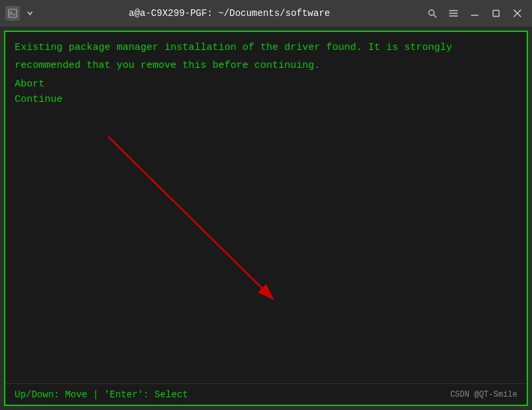  What do you see at coordinates (266, 65) in the screenshot?
I see `info-line-2: recommended that you remove this before …` at bounding box center [266, 65].